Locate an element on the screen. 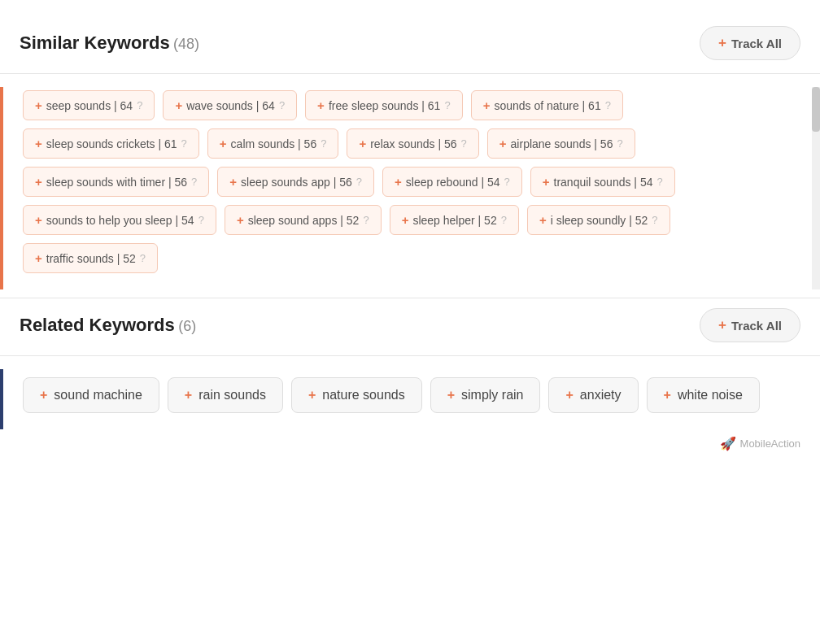 Image resolution: width=820 pixels, height=644 pixels. related-track-all-button: + Track All is located at coordinates (750, 325).